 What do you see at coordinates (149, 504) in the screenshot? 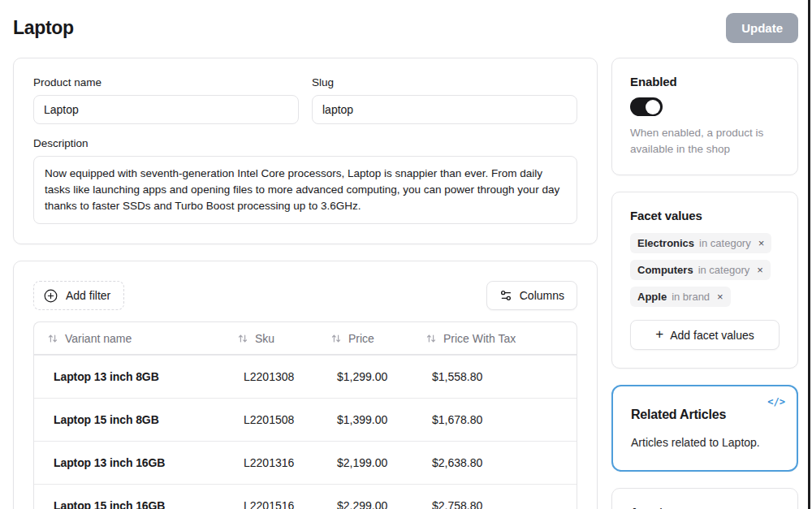
I see `variant-name-cell: Laptop 15 inch 16GB` at bounding box center [149, 504].